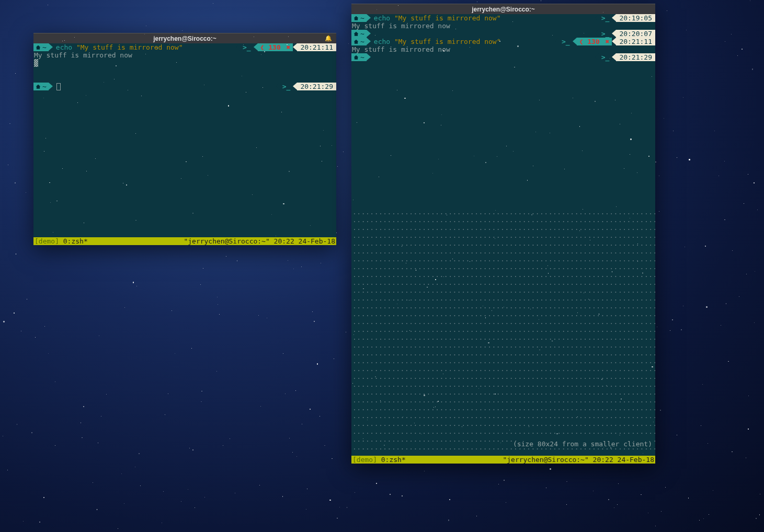  Describe the element at coordinates (503, 9) in the screenshot. I see `window-titlebar: jerrychen@Sirocco:~` at that location.